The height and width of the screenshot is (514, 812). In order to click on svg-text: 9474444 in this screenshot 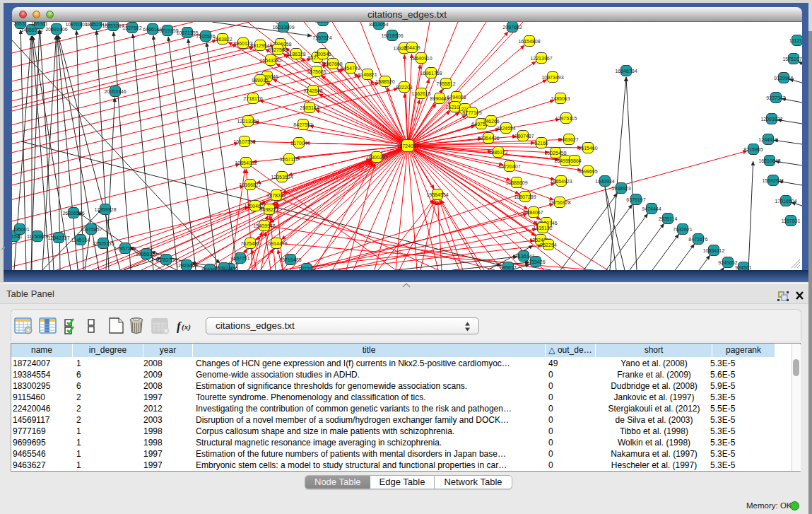, I will do `click(652, 209)`.